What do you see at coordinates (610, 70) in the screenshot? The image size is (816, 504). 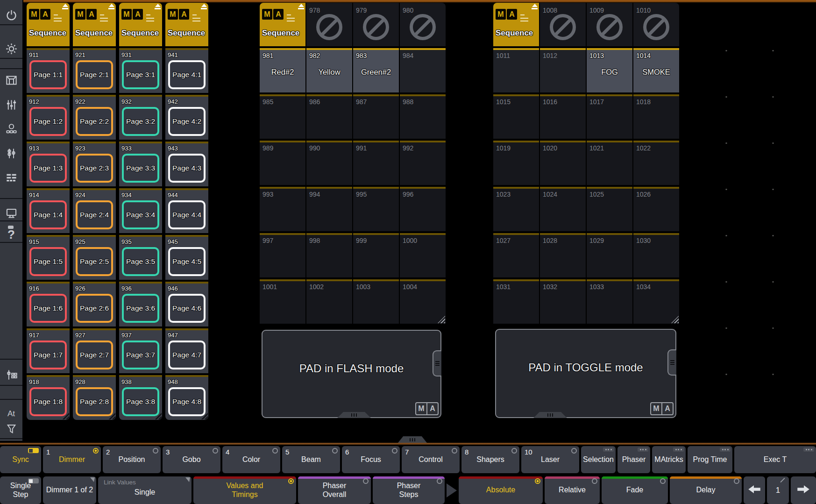 I see `pool-cell: 1013FOG` at bounding box center [610, 70].